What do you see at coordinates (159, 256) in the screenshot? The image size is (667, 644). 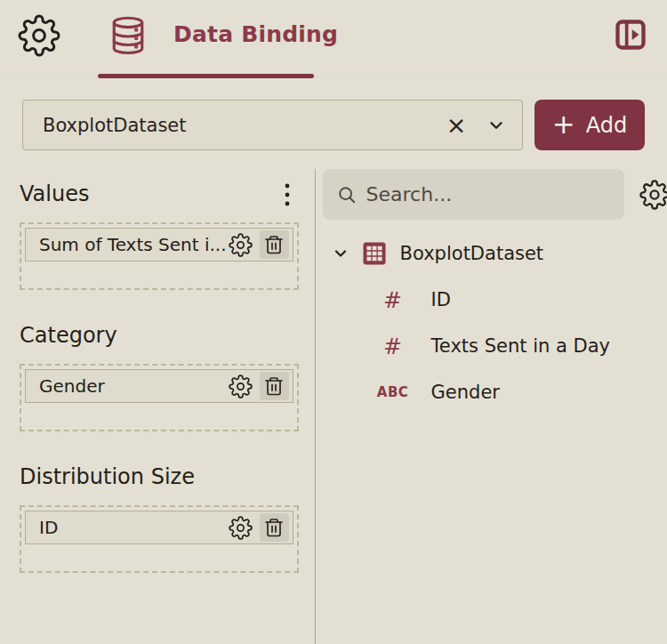 I see `values-dropzone: Sum of Texts Sent i...` at bounding box center [159, 256].